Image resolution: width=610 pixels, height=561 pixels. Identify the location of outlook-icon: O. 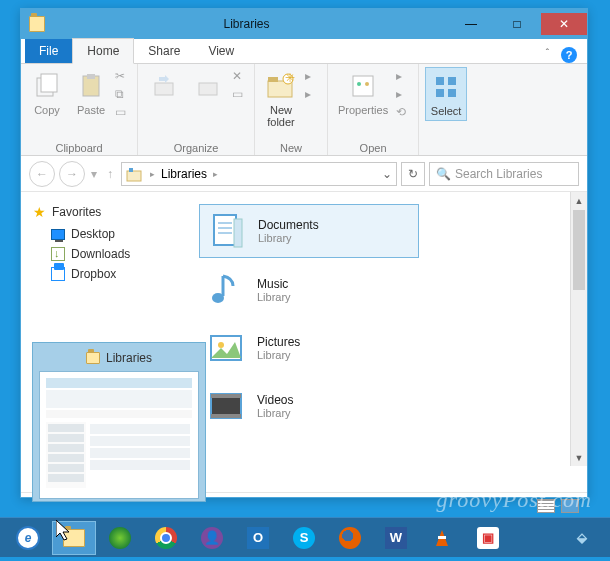
(258, 538).